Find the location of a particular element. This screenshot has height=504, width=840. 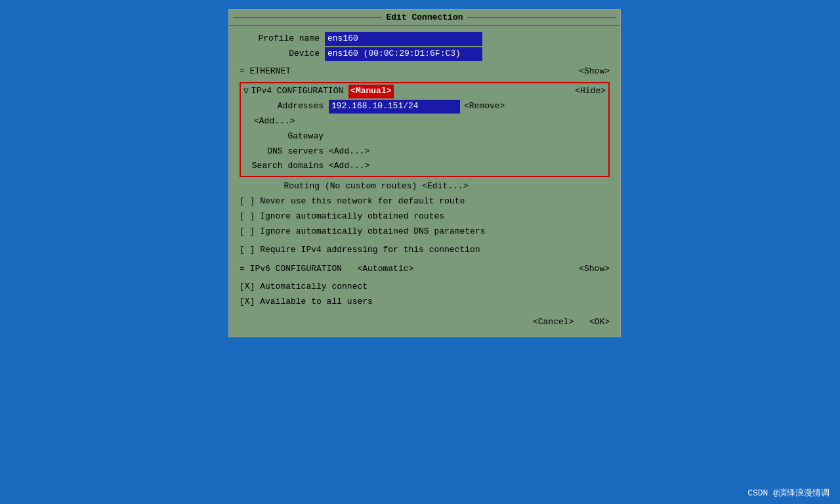

title-line-right is located at coordinates (542, 17).